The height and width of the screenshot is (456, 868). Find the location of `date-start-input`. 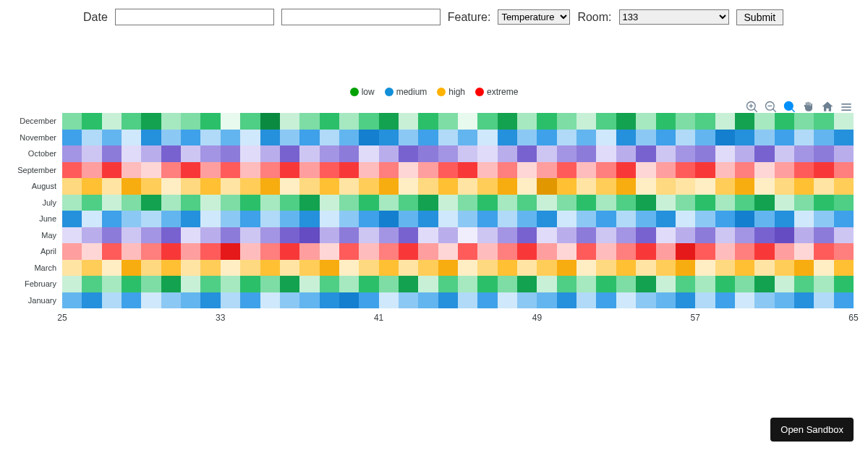

date-start-input is located at coordinates (195, 17).